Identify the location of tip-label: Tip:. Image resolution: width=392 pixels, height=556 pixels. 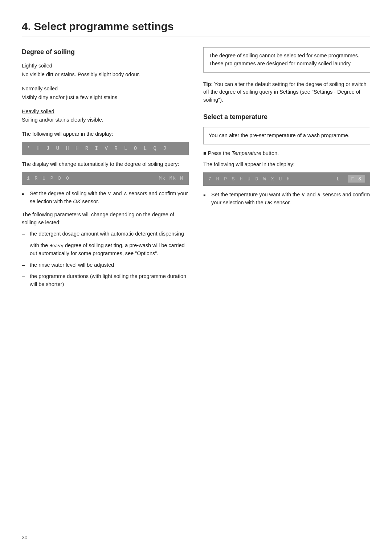
(208, 84).